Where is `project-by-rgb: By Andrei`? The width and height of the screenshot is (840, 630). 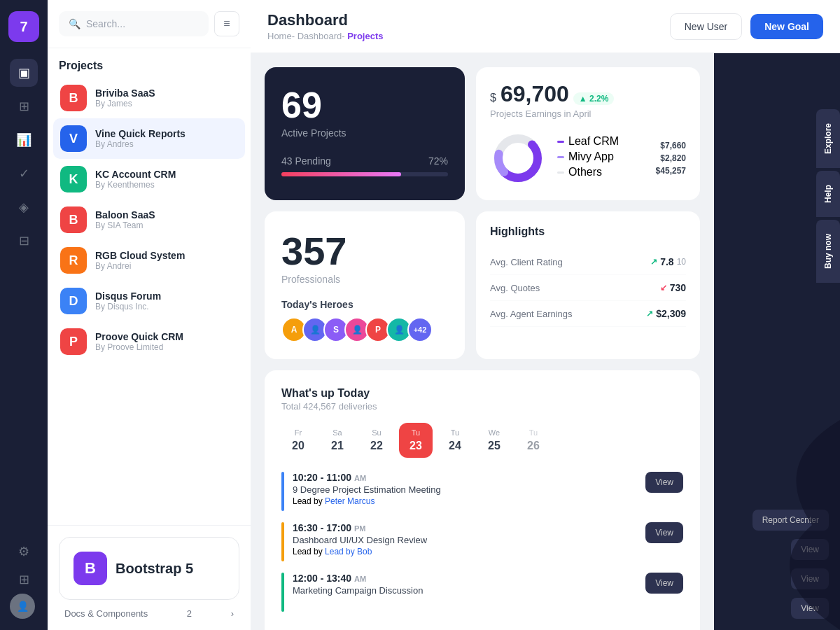
project-by-rgb: By Andrei is located at coordinates (140, 266).